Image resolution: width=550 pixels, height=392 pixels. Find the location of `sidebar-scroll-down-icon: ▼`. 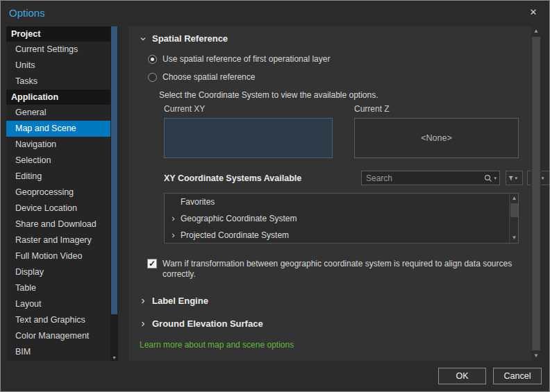

sidebar-scroll-down-icon: ▼ is located at coordinates (114, 358).